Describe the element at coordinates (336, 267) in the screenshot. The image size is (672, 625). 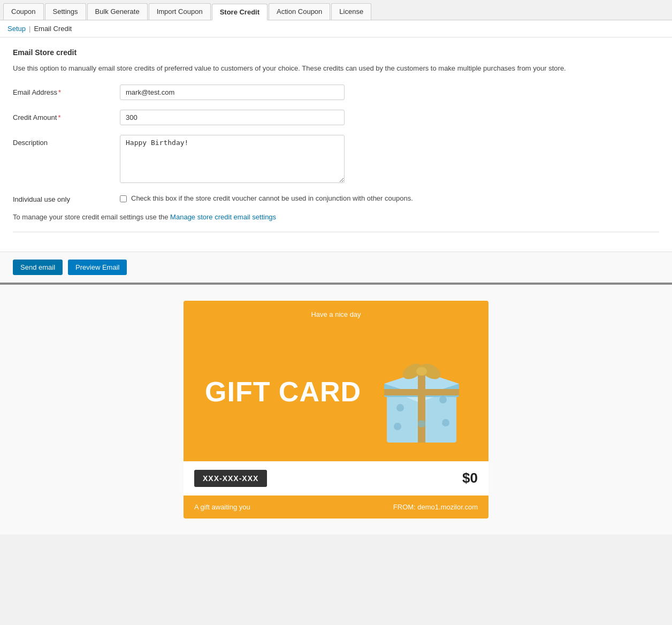
I see `action-bar: Send email Preview Email` at that location.